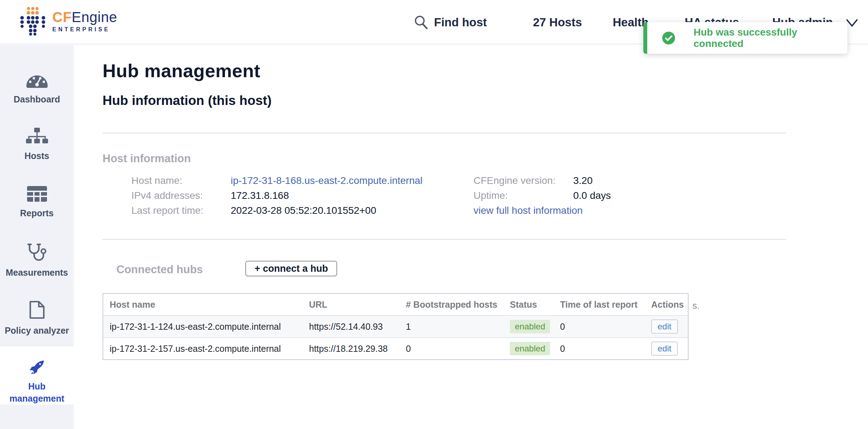 The image size is (868, 429). What do you see at coordinates (210, 196) in the screenshot?
I see `ipv4-row: IPv4 addresses: 172.31.8.168` at bounding box center [210, 196].